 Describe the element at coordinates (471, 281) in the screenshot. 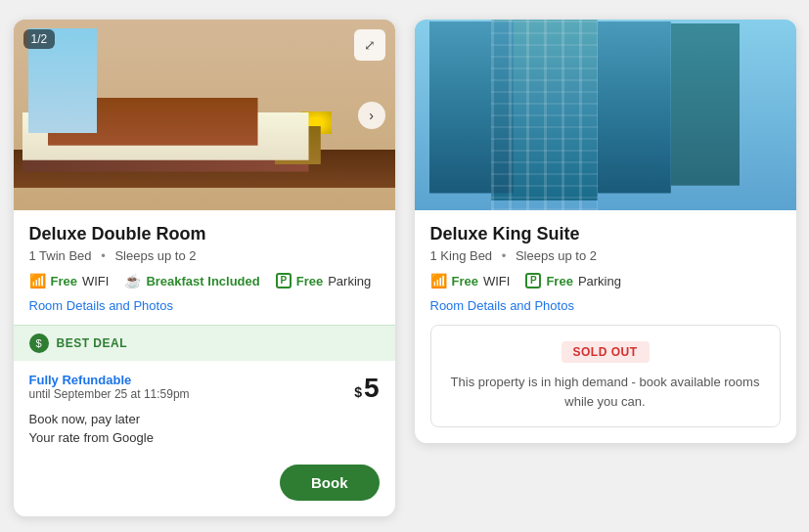

I see `amenity-wifi-2: 📶 Free WIFI` at that location.